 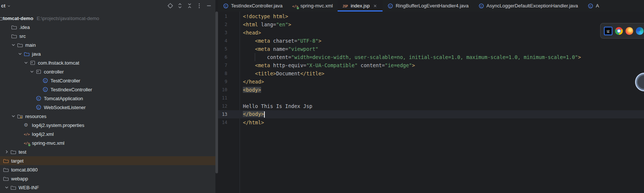 What do you see at coordinates (199, 6) in the screenshot?
I see `more-options-icon` at bounding box center [199, 6].